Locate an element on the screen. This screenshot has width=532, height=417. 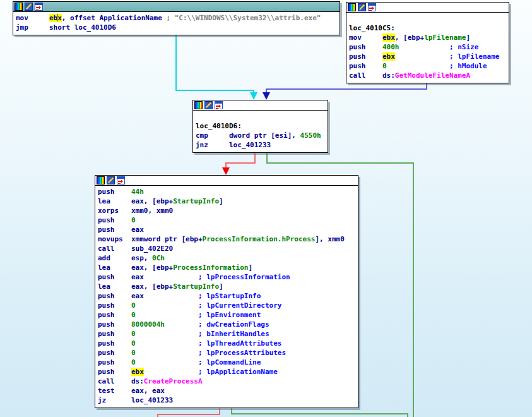
code-line: push 0 ; hModule is located at coordinates (428, 66).